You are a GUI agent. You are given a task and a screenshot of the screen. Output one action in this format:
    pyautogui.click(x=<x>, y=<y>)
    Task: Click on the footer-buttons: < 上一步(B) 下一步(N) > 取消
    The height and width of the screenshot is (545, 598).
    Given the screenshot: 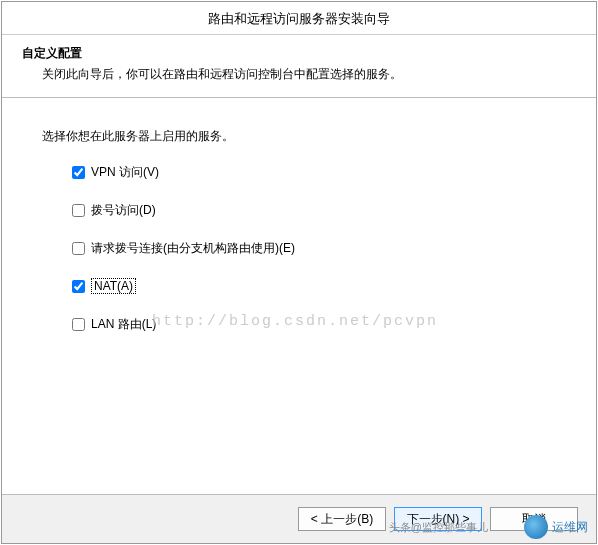 What is the action you would take?
    pyautogui.click(x=299, y=518)
    